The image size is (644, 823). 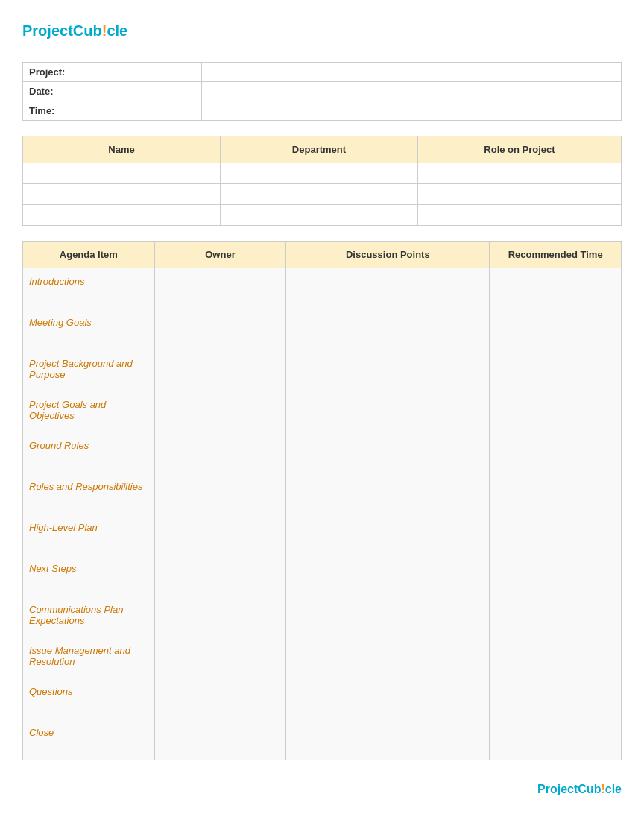 What do you see at coordinates (322, 658) in the screenshot?
I see `agenda-row: Issue Management and Resolution` at bounding box center [322, 658].